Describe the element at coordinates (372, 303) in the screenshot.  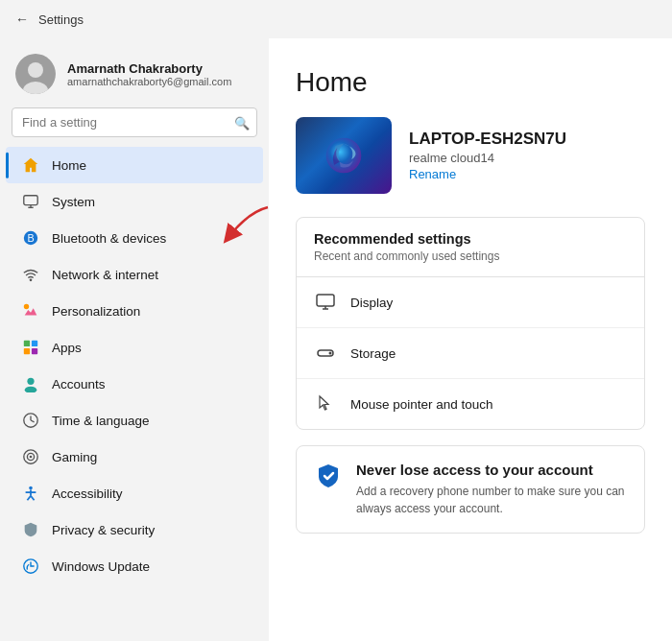
I see `display-label: Display` at that location.